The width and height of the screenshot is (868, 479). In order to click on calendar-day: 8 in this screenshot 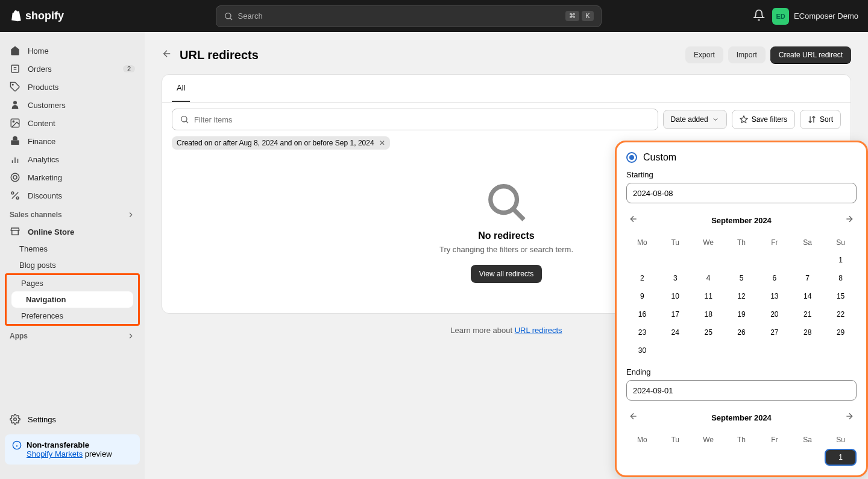, I will do `click(840, 278)`.